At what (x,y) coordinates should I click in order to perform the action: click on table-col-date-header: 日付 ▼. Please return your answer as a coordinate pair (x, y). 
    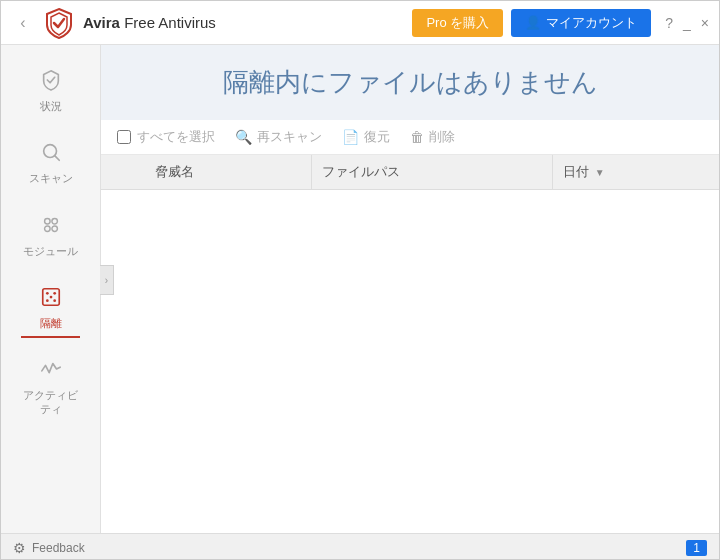
    Looking at the image, I should click on (636, 172).